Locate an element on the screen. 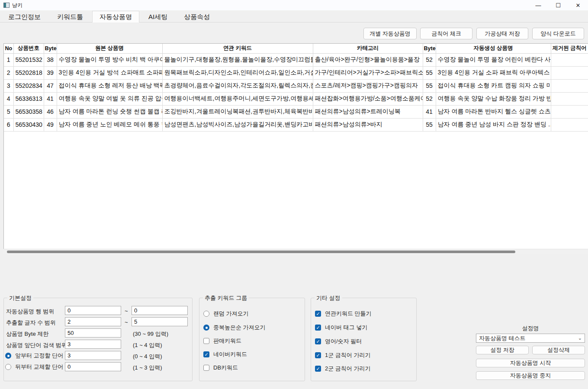 This screenshot has height=389, width=588. download-form-button: 양식 다운로드 is located at coordinates (558, 34).